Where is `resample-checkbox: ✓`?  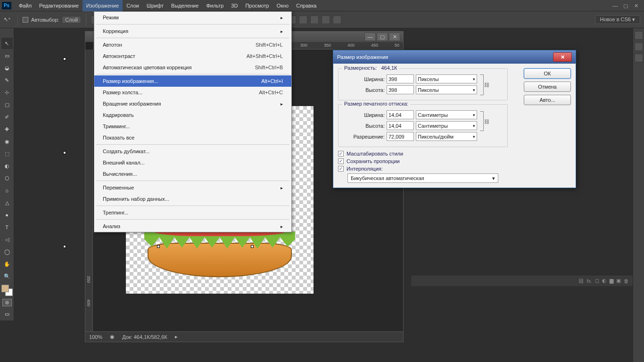
resample-checkbox: ✓ is located at coordinates (341, 169).